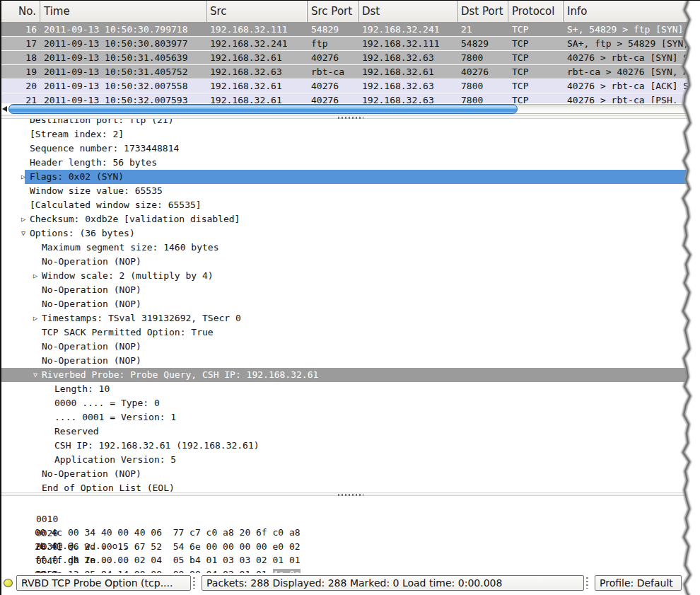  Describe the element at coordinates (257, 11) in the screenshot. I see `column-header-src: Src` at that location.